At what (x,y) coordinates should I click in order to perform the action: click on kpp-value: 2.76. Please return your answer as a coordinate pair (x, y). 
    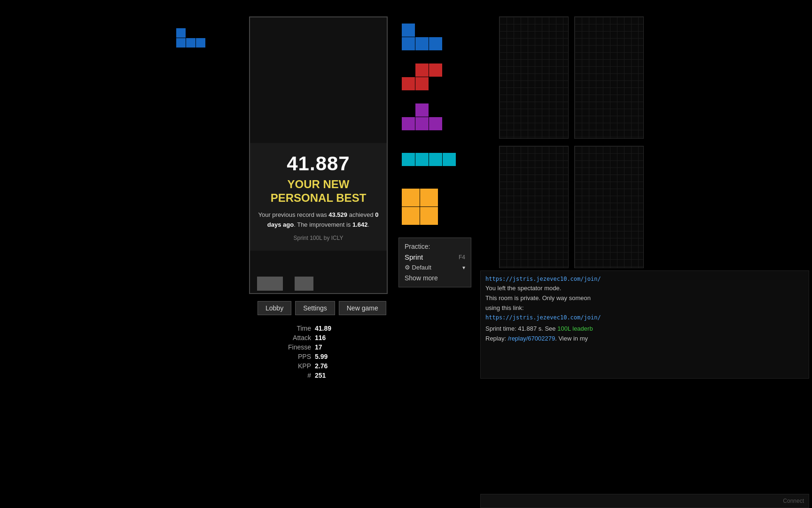
    Looking at the image, I should click on (334, 366).